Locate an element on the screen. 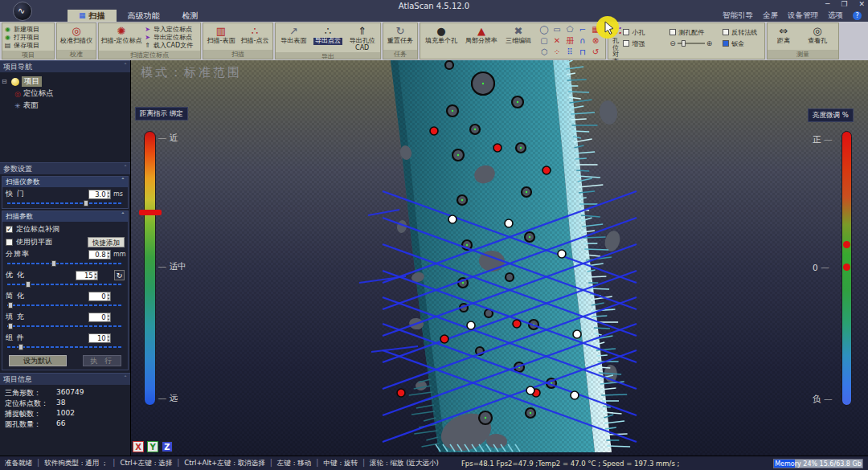 This screenshot has height=470, width=868. select-polygon-icon: ⬠ is located at coordinates (570, 30).